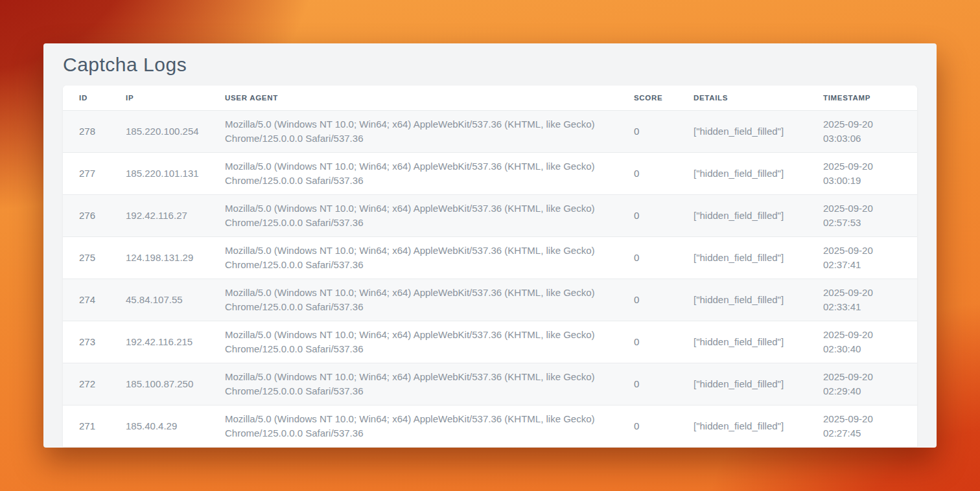 The height and width of the screenshot is (491, 980). What do you see at coordinates (175, 98) in the screenshot?
I see `column-header-ip: IP` at bounding box center [175, 98].